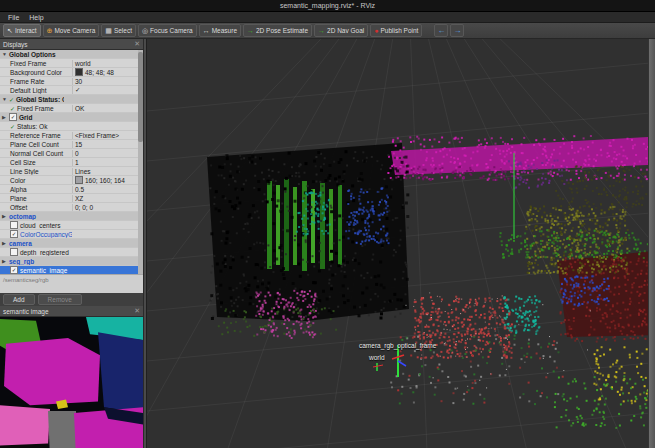  What do you see at coordinates (69, 64) in the screenshot?
I see `display-row: Fixed Frameworld` at bounding box center [69, 64].